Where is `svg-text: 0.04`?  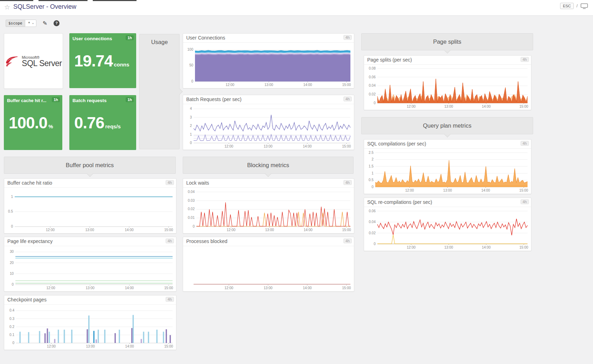
svg-text: 0.04 is located at coordinates (372, 85).